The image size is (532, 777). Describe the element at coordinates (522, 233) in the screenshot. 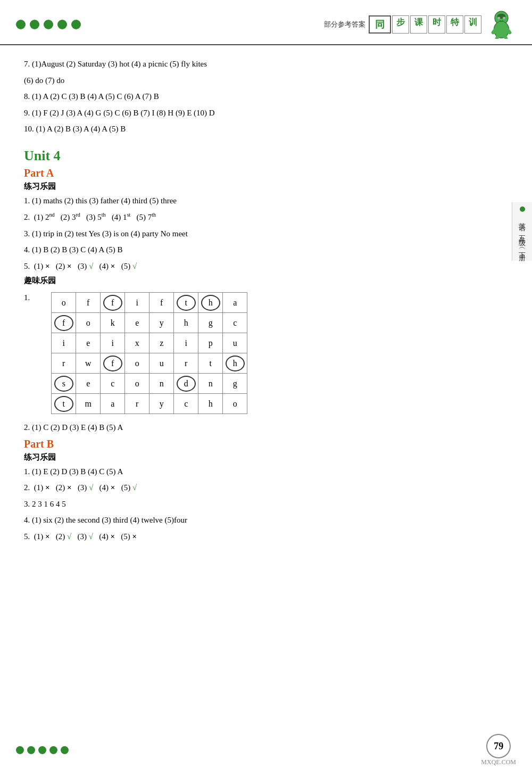

I see `sidebar-text-2: 五年级` at that location.